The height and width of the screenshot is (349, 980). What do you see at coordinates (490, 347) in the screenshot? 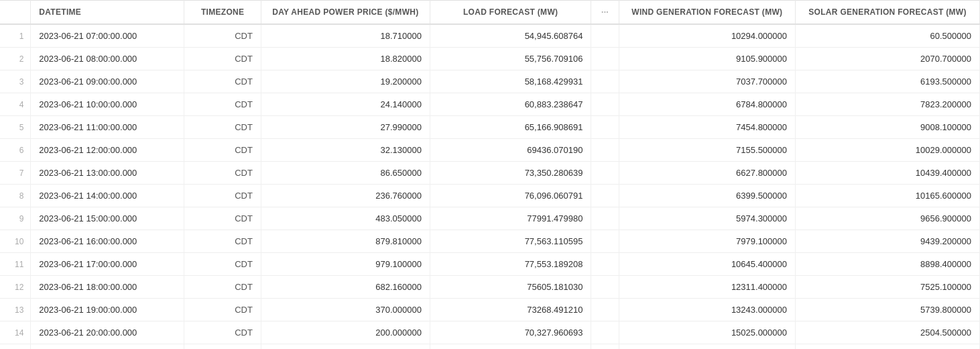
I see `table-row: 15 2023-06-21 21:00:00.000 CDT 93.380000…` at bounding box center [490, 347].